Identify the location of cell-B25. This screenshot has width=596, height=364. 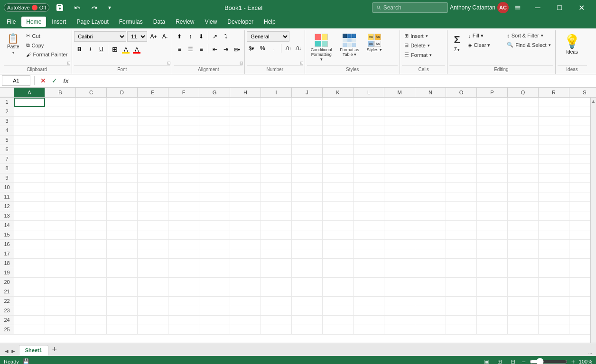
(61, 330).